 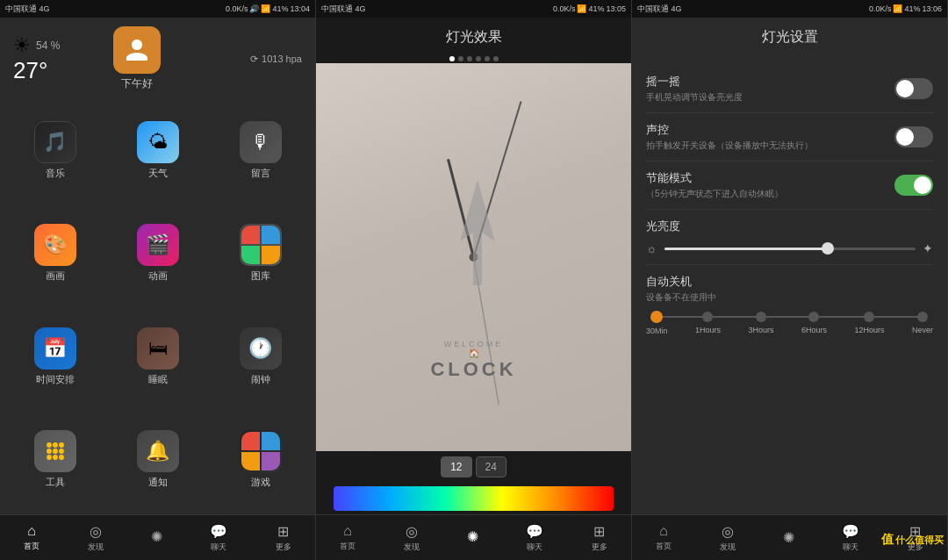 I want to click on slider-fill, so click(x=746, y=249).